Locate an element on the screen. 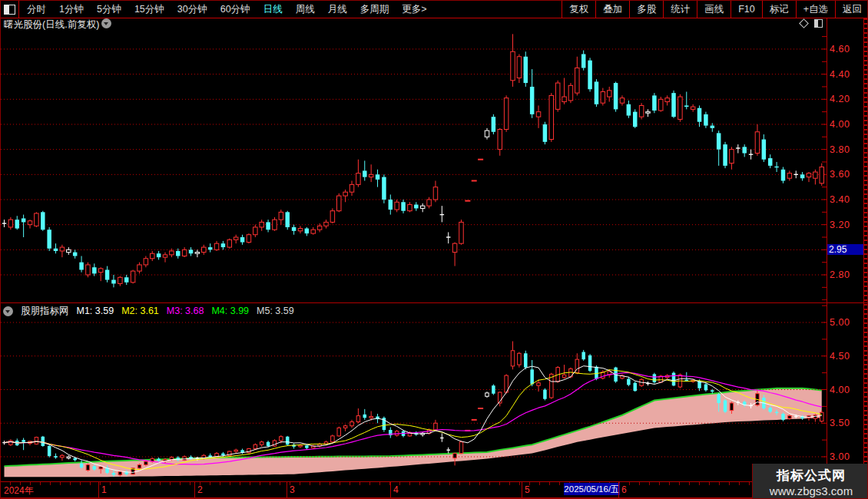 The width and height of the screenshot is (868, 499). period-item-2: 1分钟 is located at coordinates (71, 9).